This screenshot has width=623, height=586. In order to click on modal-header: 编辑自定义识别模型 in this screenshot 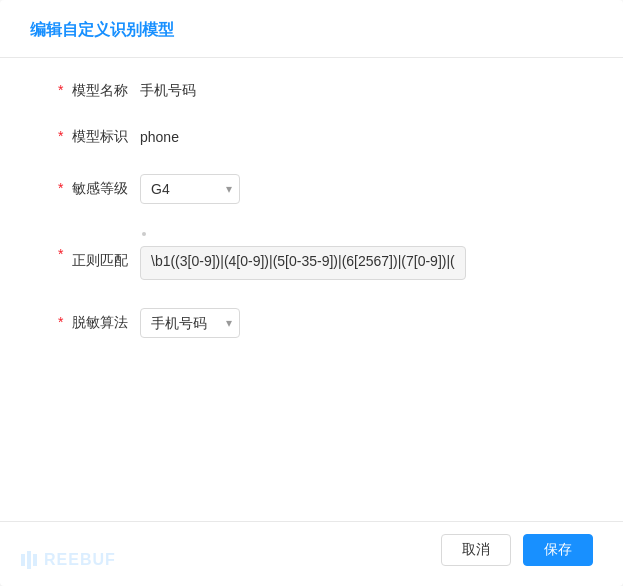, I will do `click(312, 29)`.